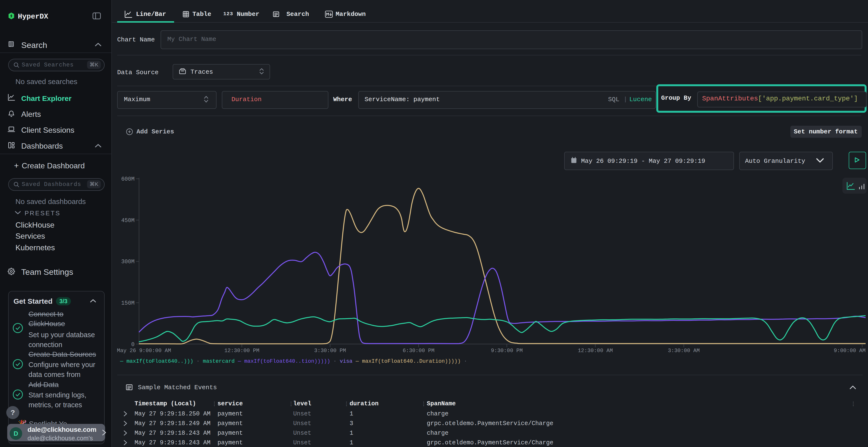 The height and width of the screenshot is (447, 868). I want to click on svg-text: 600M, so click(128, 179).